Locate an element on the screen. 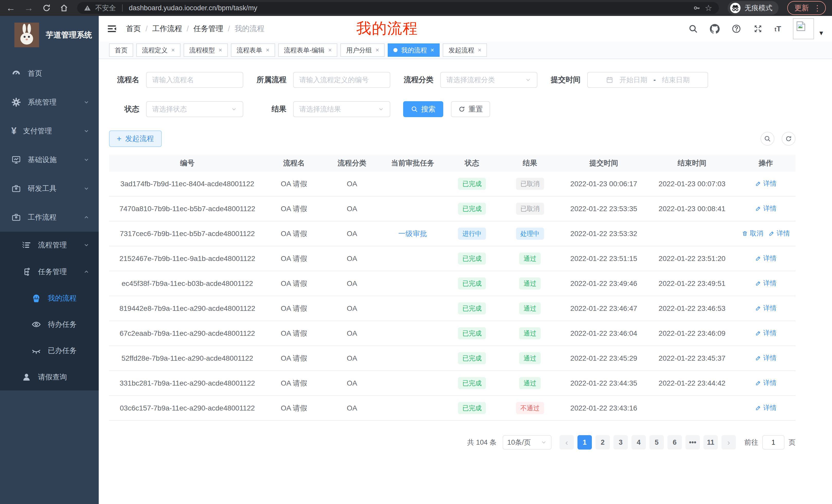  security-label: 不安全 is located at coordinates (105, 8).